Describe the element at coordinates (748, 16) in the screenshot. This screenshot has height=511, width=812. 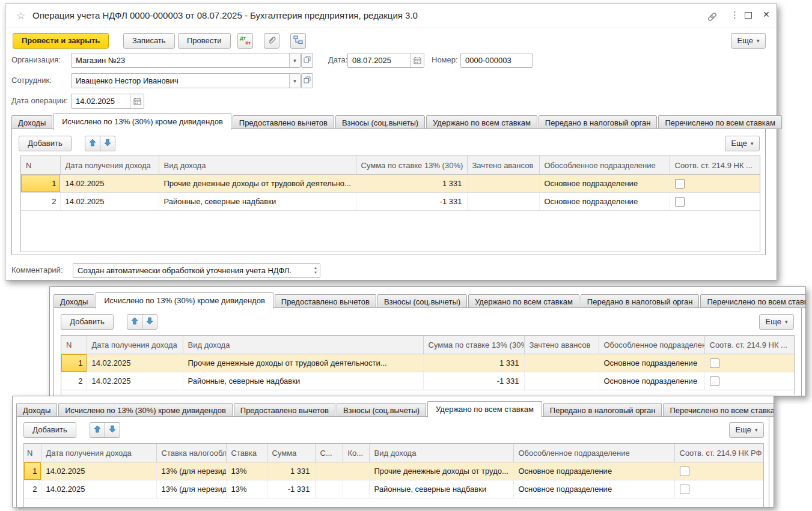
I see `maximize-icon` at that location.